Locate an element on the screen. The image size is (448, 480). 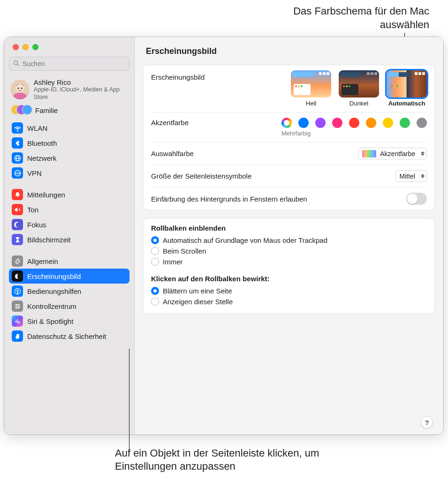
appearance-option-light: Hell is located at coordinates (311, 89).